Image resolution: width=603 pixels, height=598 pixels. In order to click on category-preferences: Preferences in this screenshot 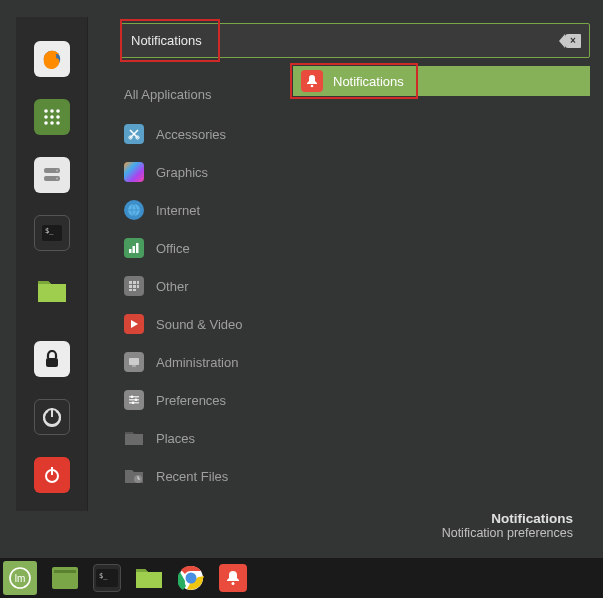, I will do `click(224, 400)`.